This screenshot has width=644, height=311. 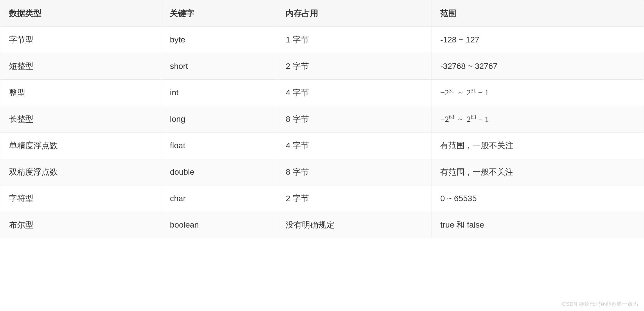 What do you see at coordinates (219, 13) in the screenshot?
I see `header-keyword: 关键字` at bounding box center [219, 13].